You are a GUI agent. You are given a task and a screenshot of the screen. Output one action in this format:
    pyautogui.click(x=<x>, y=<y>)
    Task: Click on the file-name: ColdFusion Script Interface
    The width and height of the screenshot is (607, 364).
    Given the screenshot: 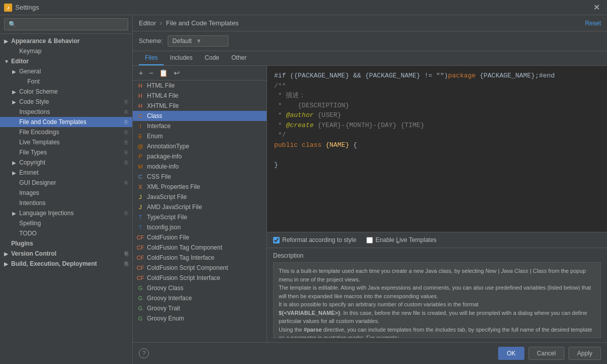 What is the action you would take?
    pyautogui.click(x=183, y=278)
    